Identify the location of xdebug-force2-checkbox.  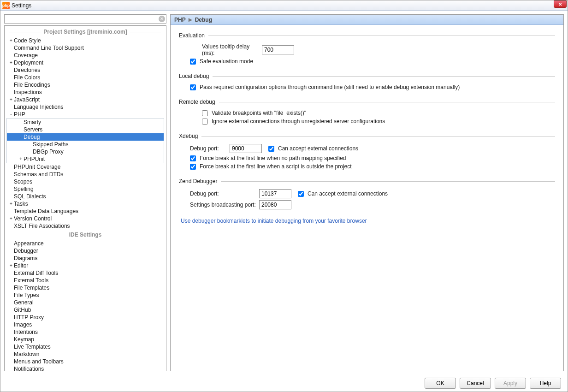
(193, 167).